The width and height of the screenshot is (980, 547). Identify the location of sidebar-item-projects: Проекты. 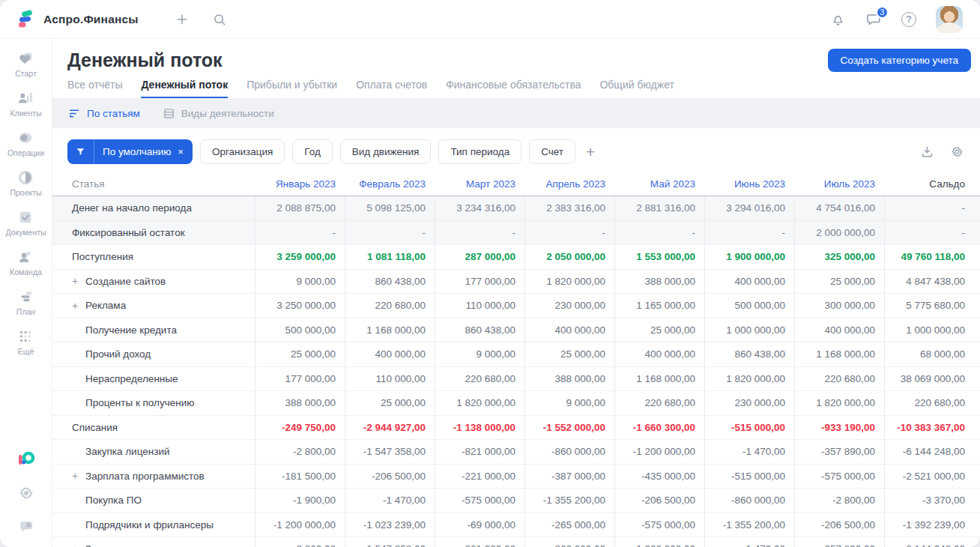
(25, 183).